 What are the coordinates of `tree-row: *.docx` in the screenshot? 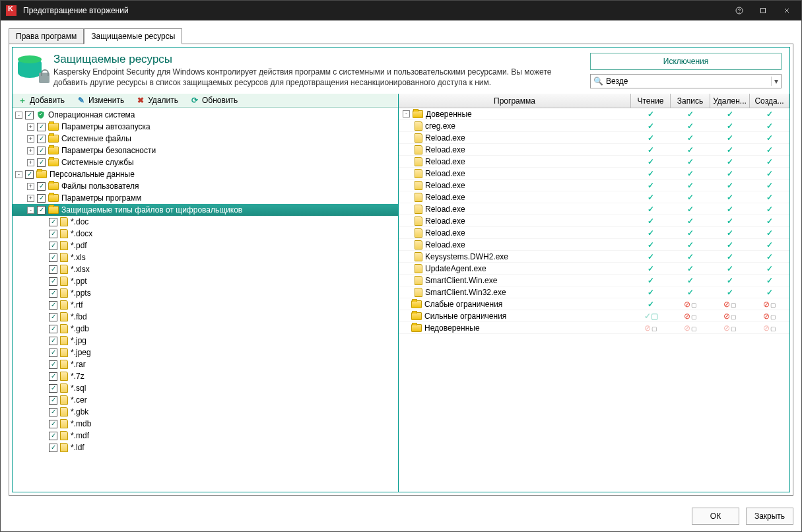 It's located at (205, 234).